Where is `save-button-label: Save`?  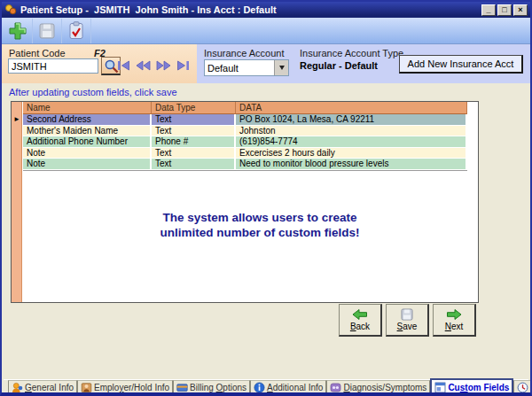 save-button-label: Save is located at coordinates (408, 326).